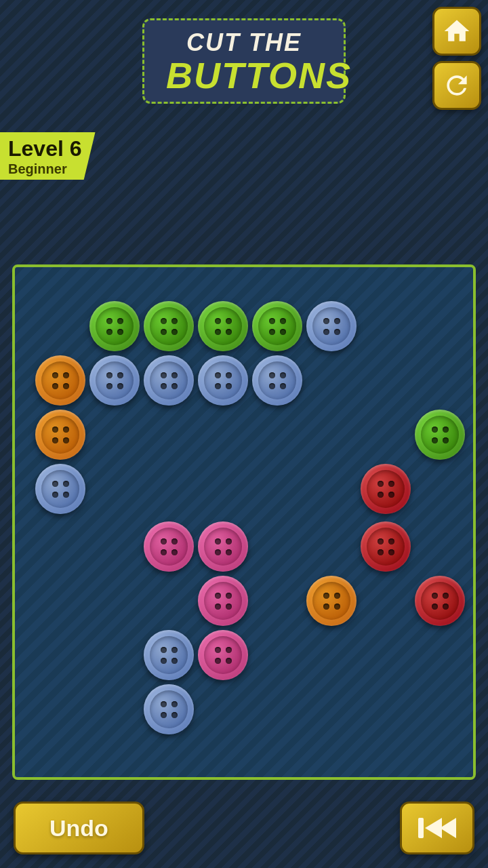 This screenshot has height=868, width=488. What do you see at coordinates (47, 156) in the screenshot?
I see `level-info: Level 6 Beginner` at bounding box center [47, 156].